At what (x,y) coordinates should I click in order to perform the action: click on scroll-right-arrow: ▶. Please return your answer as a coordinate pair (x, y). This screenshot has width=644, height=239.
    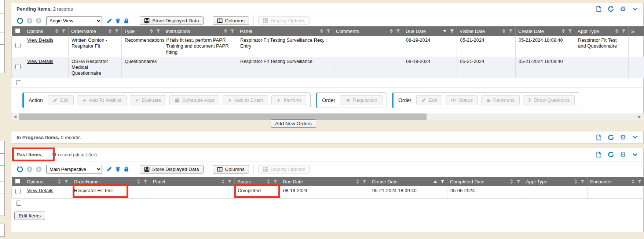
    Looking at the image, I should click on (640, 116).